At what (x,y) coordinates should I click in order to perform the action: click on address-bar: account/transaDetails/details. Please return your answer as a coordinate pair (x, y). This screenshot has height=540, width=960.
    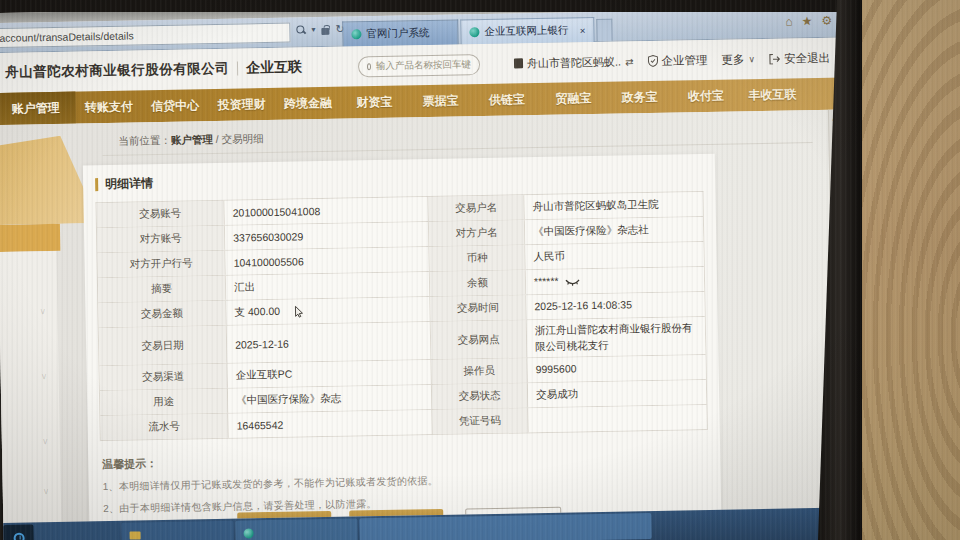
    Looking at the image, I should click on (146, 36).